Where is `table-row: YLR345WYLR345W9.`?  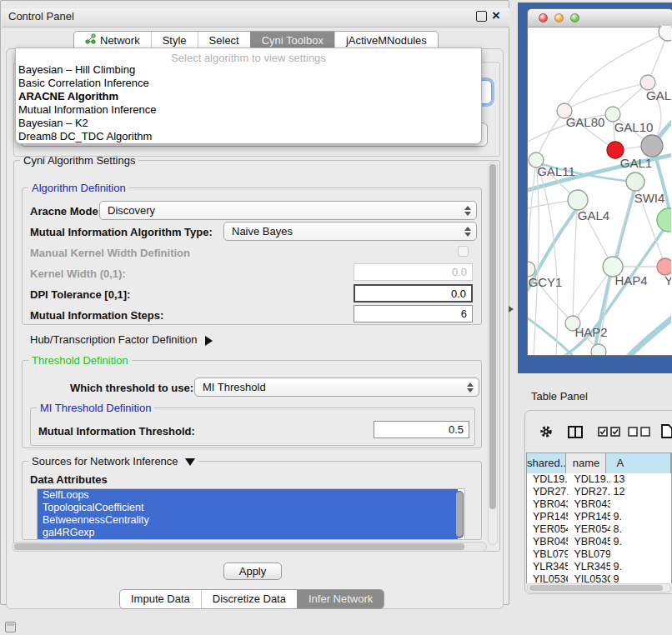
table-row: YLR345WYLR345W9. is located at coordinates (599, 567).